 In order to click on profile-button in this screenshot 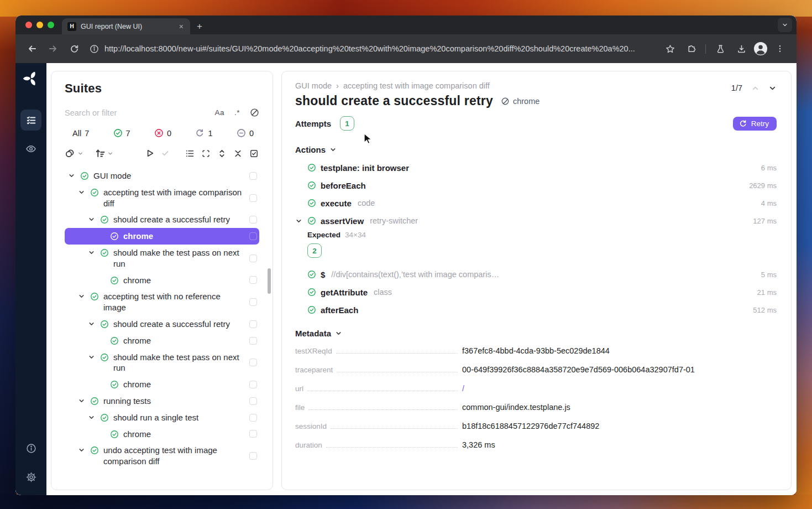, I will do `click(761, 49)`.